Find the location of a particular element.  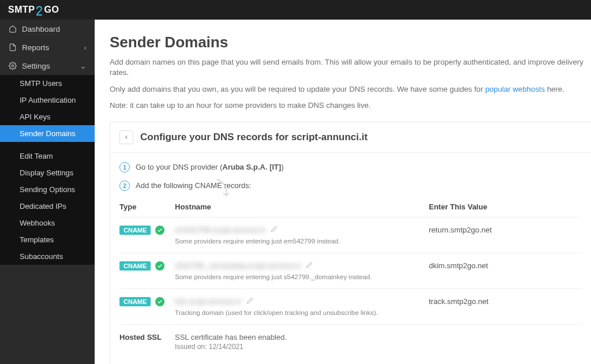

sidebar-item-dedicated-ips: Dedicated IPs is located at coordinates (47, 207).